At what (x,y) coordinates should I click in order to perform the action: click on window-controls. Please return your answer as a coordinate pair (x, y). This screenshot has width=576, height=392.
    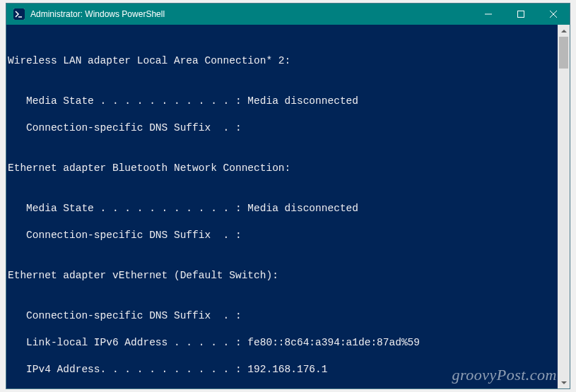
    Looking at the image, I should click on (521, 14).